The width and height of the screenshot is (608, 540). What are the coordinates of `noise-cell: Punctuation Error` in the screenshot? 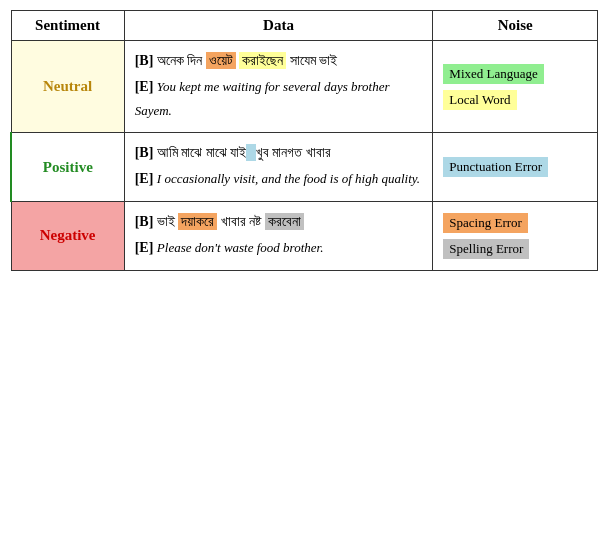 It's located at (516, 168).